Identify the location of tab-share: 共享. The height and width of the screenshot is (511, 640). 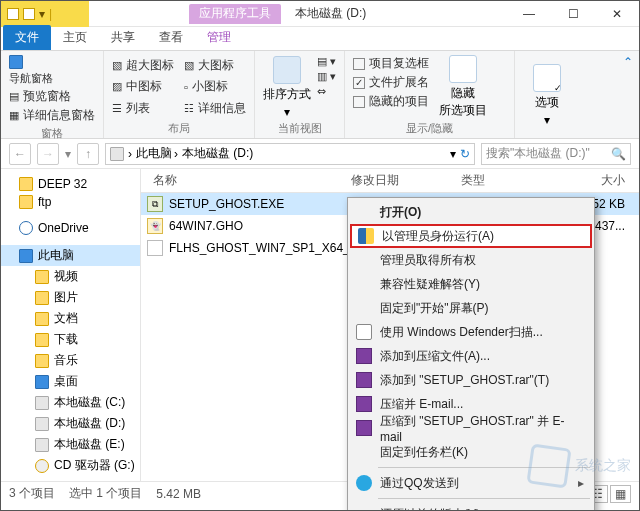
(123, 38).